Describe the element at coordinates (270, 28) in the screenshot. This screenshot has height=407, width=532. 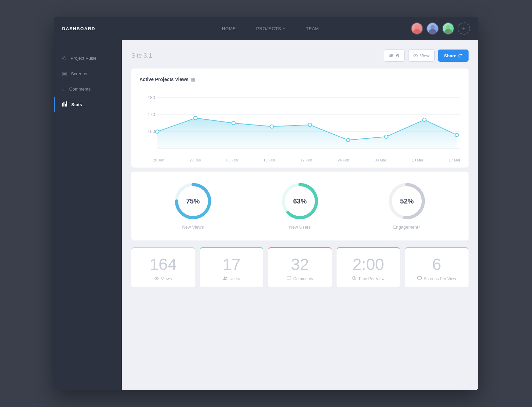
I see `main-nav: HOMEPROJECTS▼TEAM` at that location.